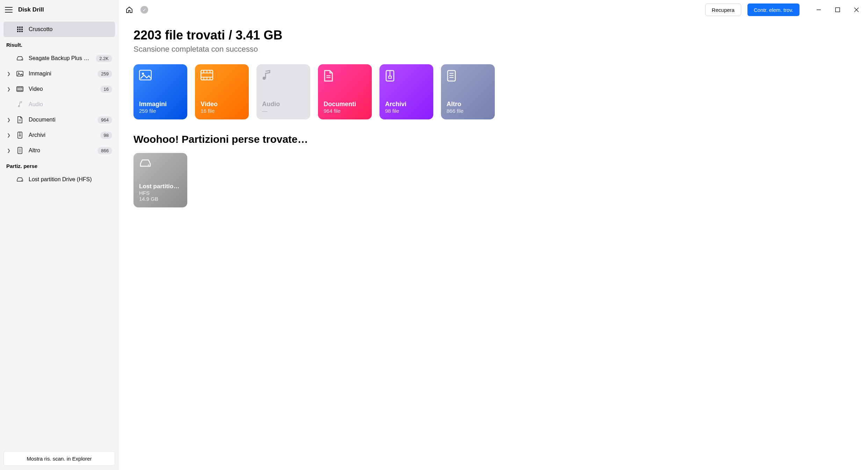 This screenshot has width=868, height=470. What do you see at coordinates (160, 186) in the screenshot?
I see `partition-title: Lost partitio…` at bounding box center [160, 186].